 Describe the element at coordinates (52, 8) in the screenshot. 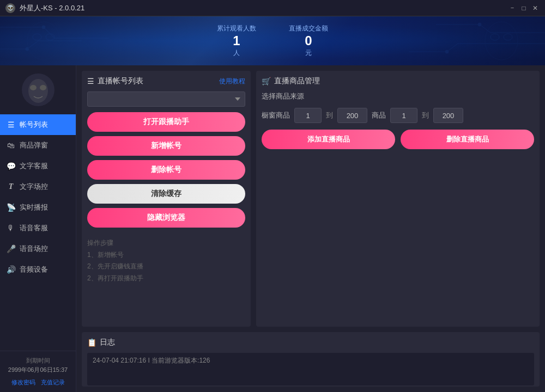

I see `app-title: 外星人-KS - 2.0.0.21` at that location.